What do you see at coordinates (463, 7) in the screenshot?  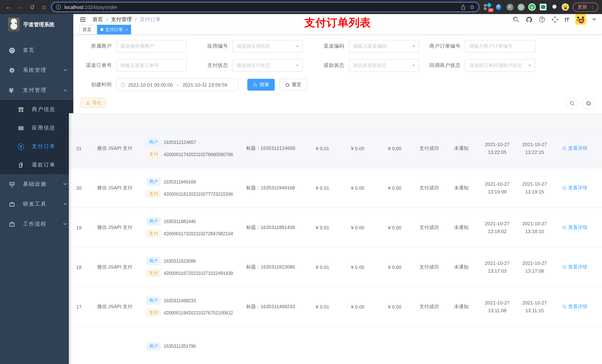 I see `share-icon` at bounding box center [463, 7].